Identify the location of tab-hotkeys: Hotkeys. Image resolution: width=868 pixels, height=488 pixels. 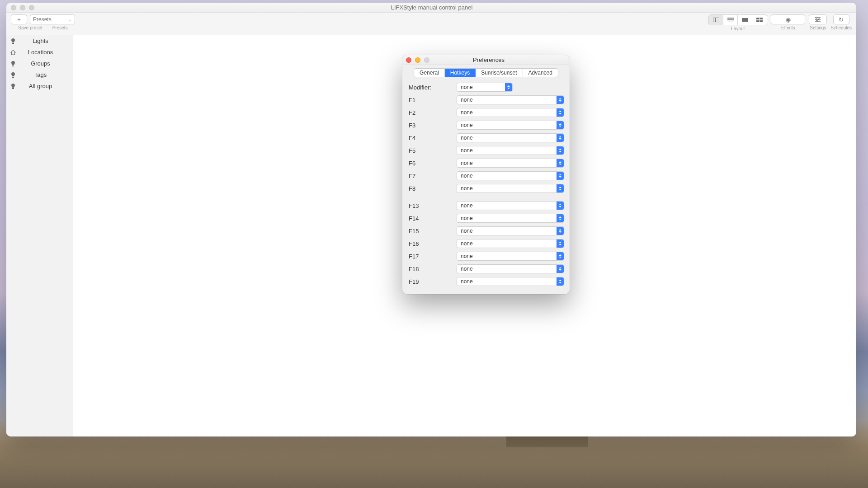
(460, 73).